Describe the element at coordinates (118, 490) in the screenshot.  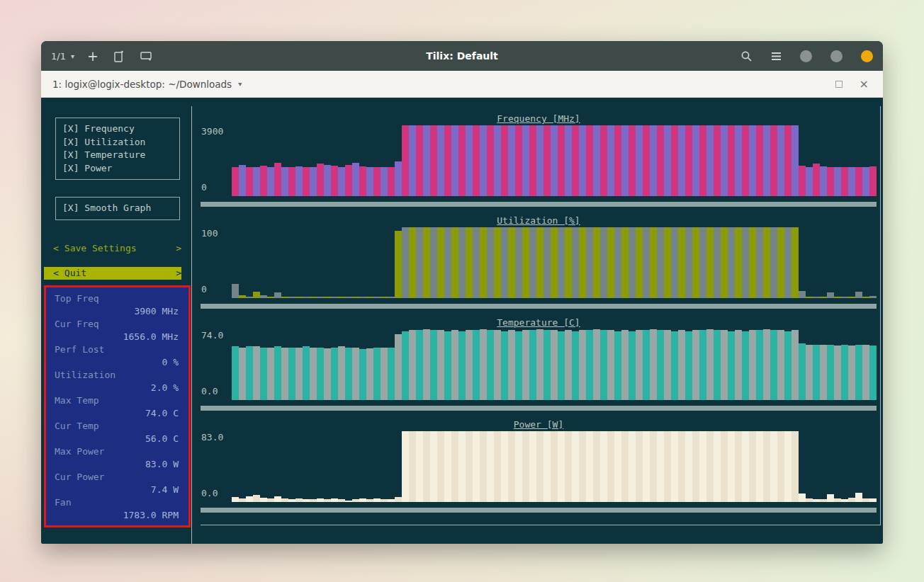
I see `stat-value: 7.4 W` at that location.